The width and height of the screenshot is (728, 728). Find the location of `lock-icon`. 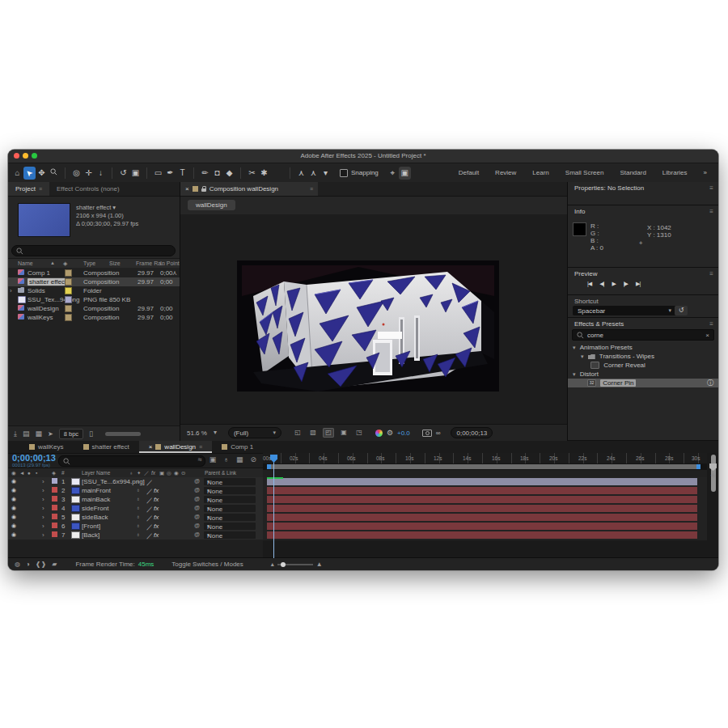

lock-icon is located at coordinates (204, 190).